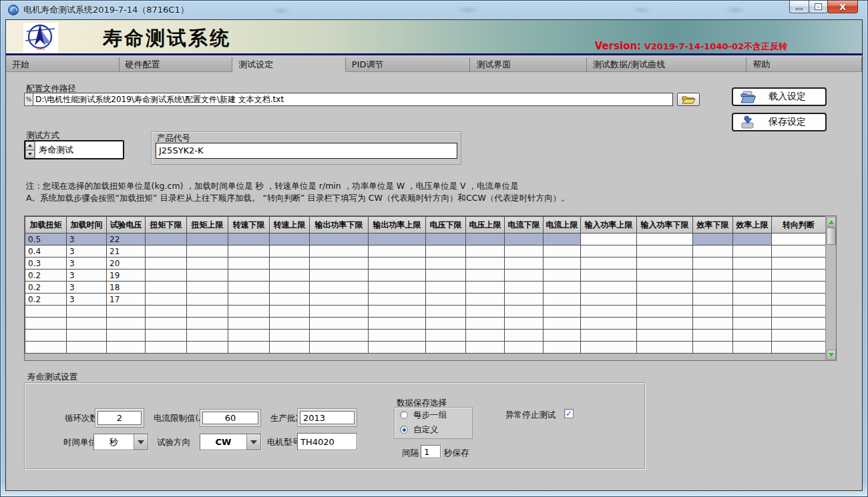  I want to click on tab-item-6: 测试数据/测试曲线, so click(666, 65).